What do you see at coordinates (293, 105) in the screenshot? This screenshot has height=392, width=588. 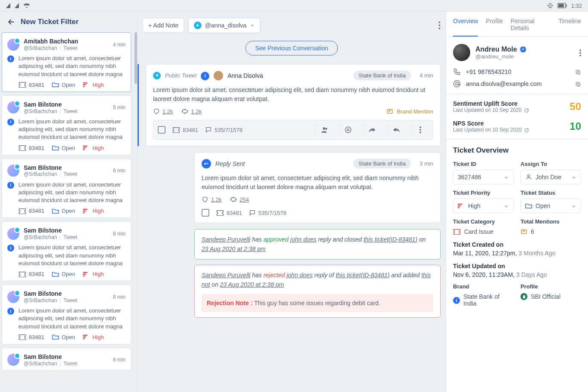 I see `tweet-card: ✦ Public Tweet i Anna Disolva State Bank…` at bounding box center [293, 105].